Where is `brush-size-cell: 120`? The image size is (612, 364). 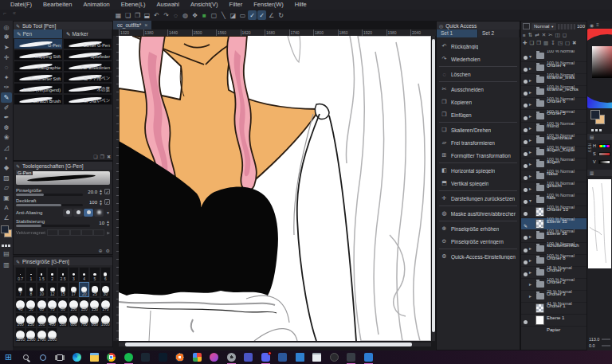 brush-size-cell: 120 is located at coordinates (84, 304).